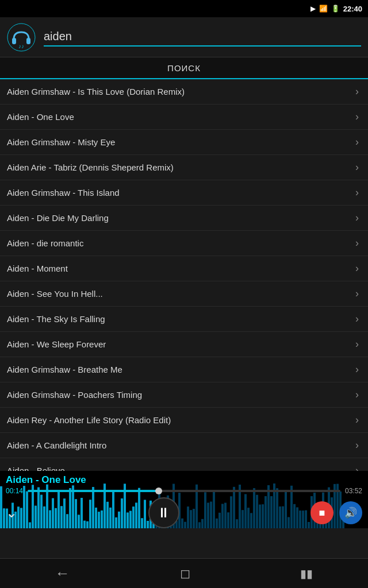  What do you see at coordinates (184, 37) in the screenshot?
I see `header: ♪♪ aiden` at bounding box center [184, 37].